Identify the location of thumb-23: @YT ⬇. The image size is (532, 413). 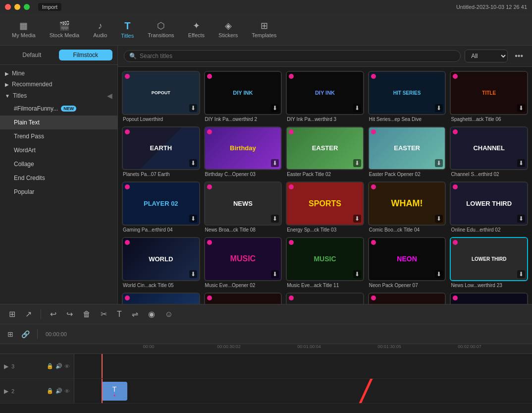
(325, 298).